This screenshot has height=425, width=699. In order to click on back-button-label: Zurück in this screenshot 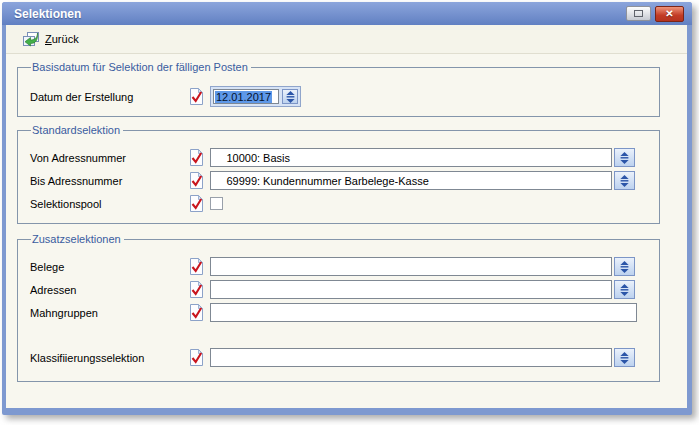, I will do `click(62, 39)`.